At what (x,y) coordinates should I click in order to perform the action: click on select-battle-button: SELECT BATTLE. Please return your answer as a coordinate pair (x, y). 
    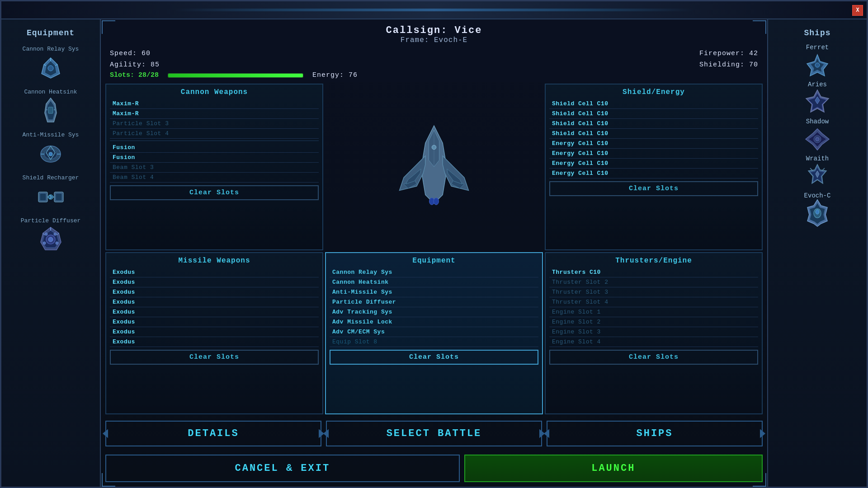
    Looking at the image, I should click on (434, 434).